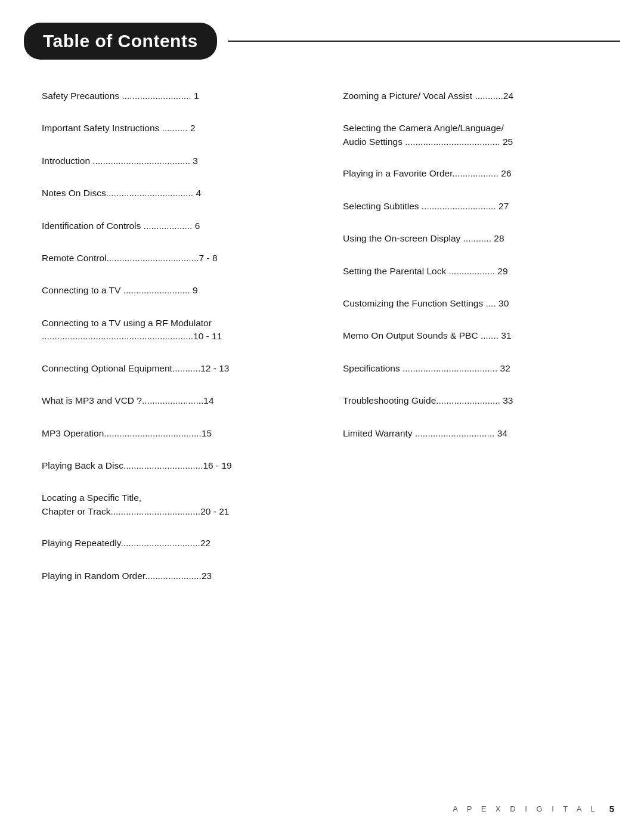 This screenshot has height=833, width=644. What do you see at coordinates (426, 206) in the screenshot?
I see `toc-entry-text: Selecting Subtitles ....................…` at bounding box center [426, 206].